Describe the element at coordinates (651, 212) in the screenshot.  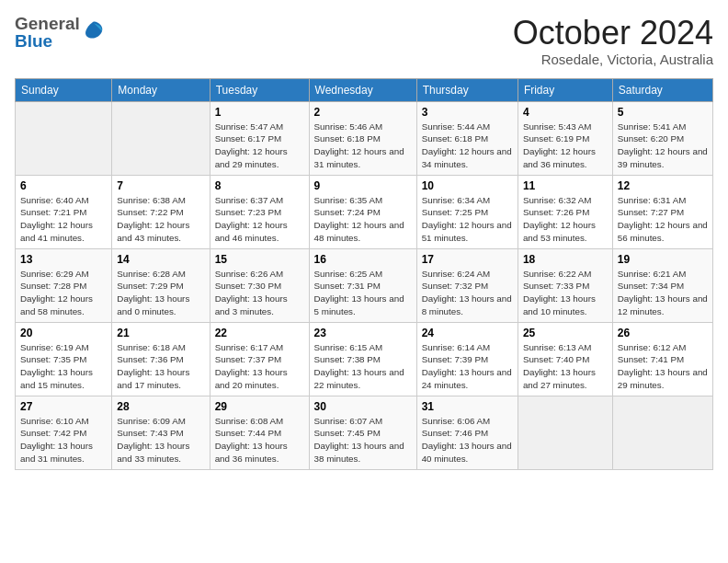
I see `sunset-text: Sunset: 7:27 PM` at that location.